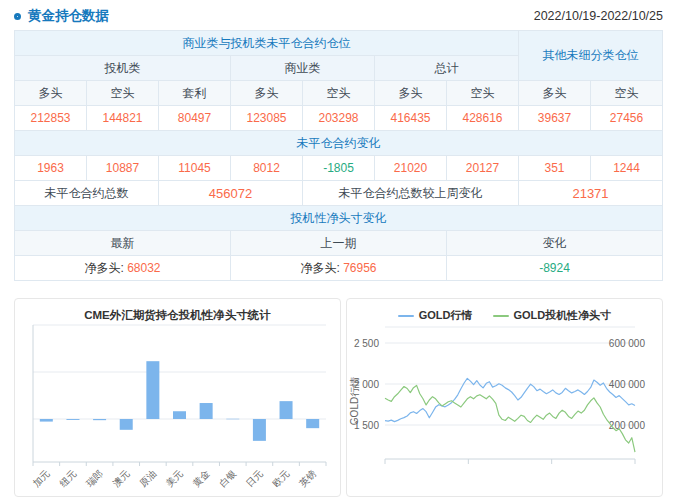  I want to click on net-change-value: -8924, so click(555, 268).